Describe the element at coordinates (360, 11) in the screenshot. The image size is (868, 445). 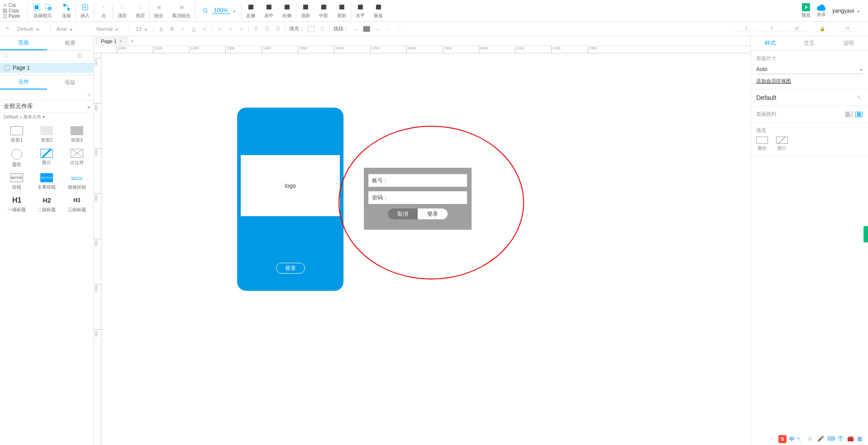
I see `dist-h-group: ⬛水平` at that location.